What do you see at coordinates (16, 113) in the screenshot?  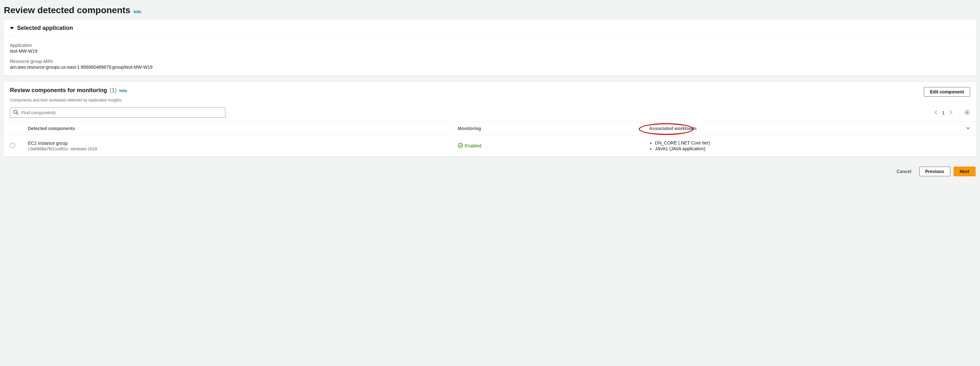 I see `search-icon` at bounding box center [16, 113].